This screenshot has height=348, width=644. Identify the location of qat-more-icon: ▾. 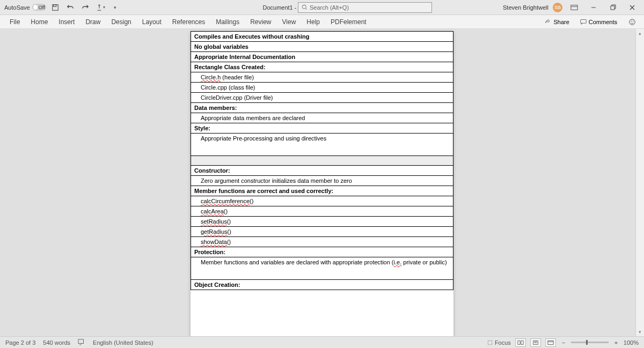
(115, 8).